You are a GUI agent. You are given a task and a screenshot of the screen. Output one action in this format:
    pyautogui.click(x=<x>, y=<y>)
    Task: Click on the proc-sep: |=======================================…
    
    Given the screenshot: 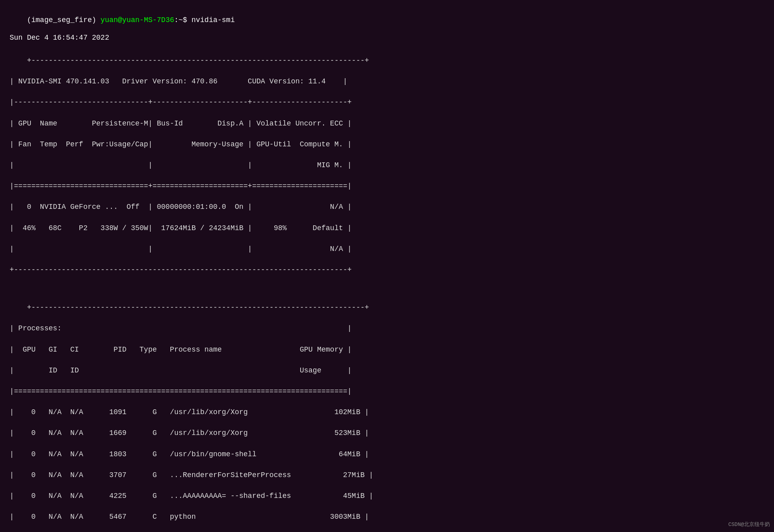 What is the action you would take?
    pyautogui.click(x=180, y=391)
    